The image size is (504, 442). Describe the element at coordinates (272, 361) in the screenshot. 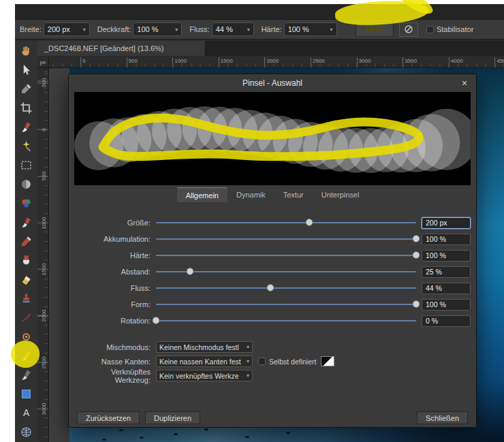

I see `dropdown-section: Mischmodus: Keinen Mischmodus festl ▾ Na…` at that location.